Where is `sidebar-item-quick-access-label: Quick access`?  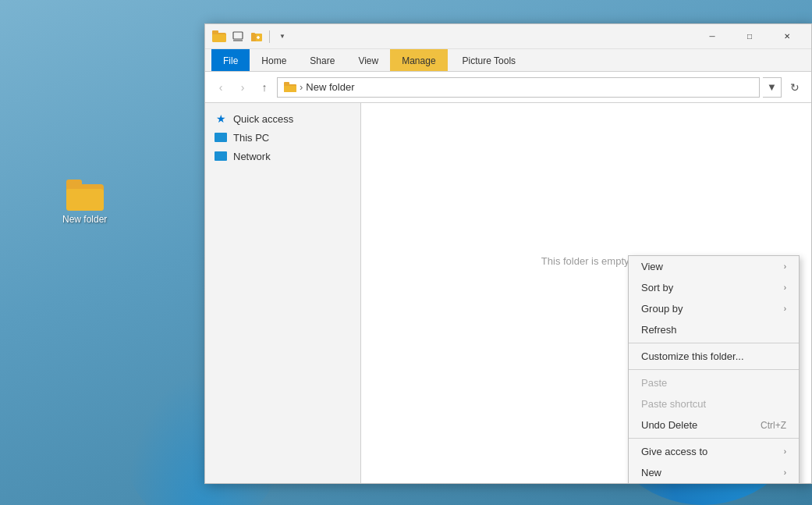
sidebar-item-quick-access-label: Quick access is located at coordinates (264, 119).